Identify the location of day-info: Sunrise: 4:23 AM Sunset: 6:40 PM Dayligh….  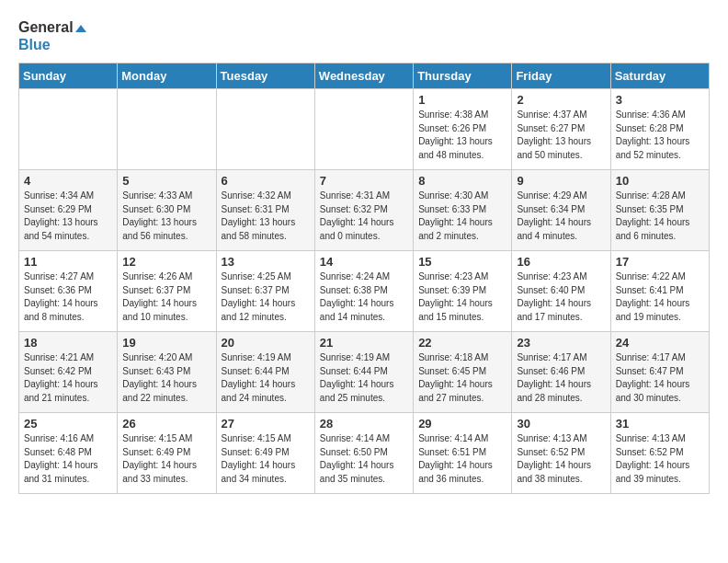
(561, 297).